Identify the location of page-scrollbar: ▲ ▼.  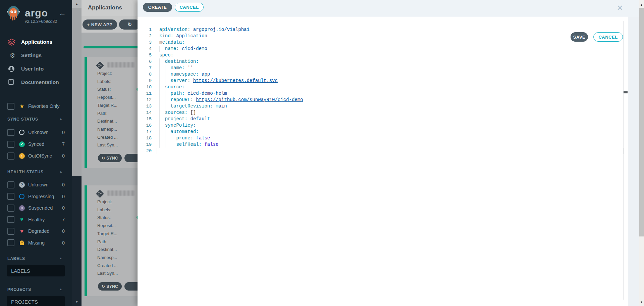
(641, 153).